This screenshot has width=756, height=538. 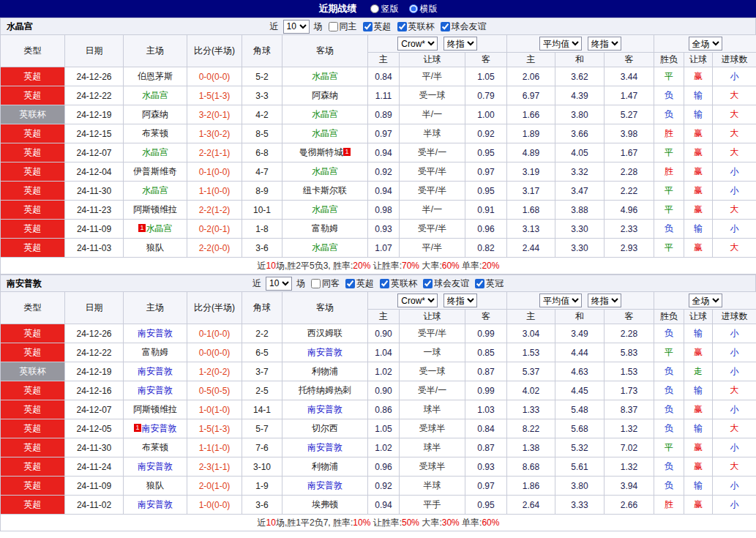 I want to click on avg-draw-odds: 3.49, so click(x=580, y=334).